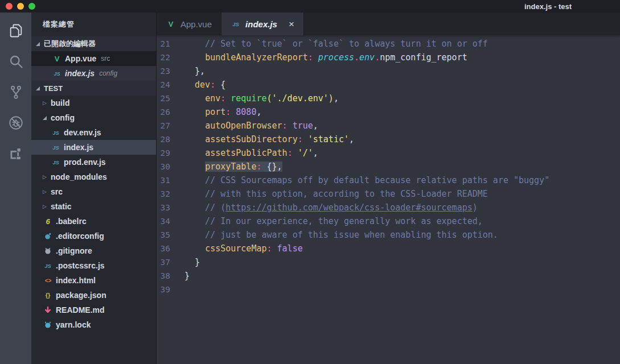  What do you see at coordinates (171, 221) in the screenshot?
I see `line-number: 34` at bounding box center [171, 221].